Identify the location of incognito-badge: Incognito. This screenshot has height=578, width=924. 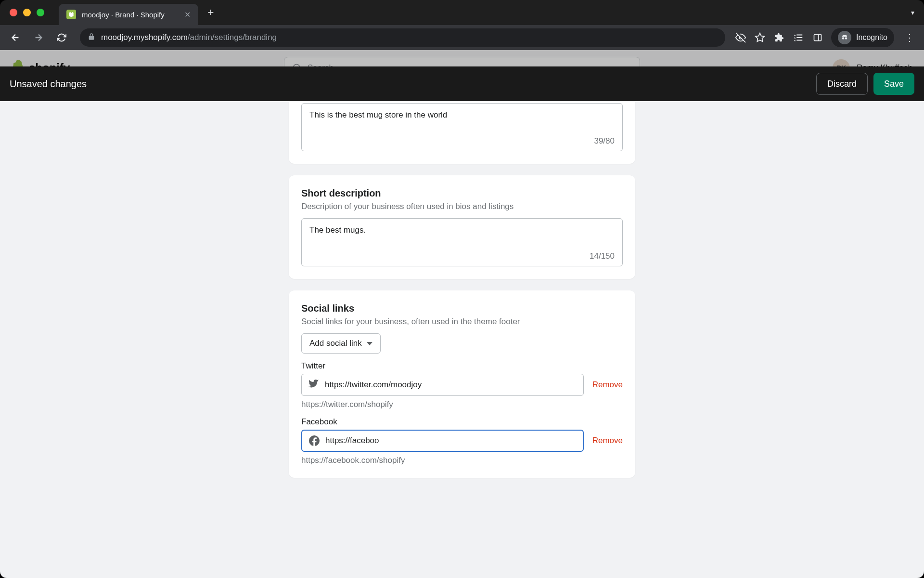
(862, 38).